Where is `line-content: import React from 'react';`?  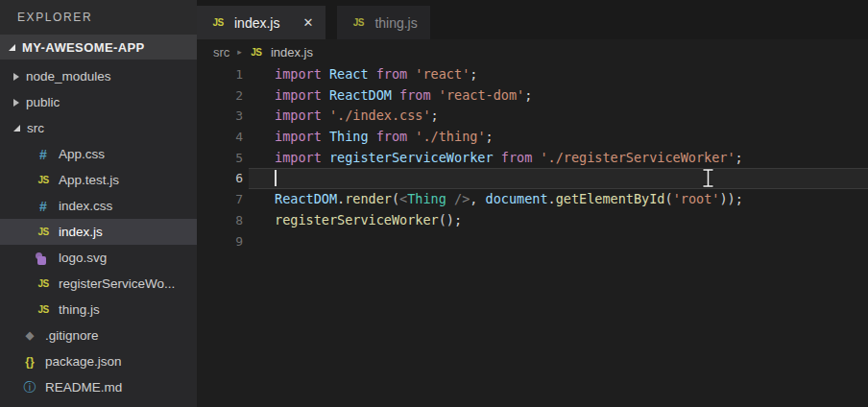 line-content: import React from 'react'; is located at coordinates (376, 75).